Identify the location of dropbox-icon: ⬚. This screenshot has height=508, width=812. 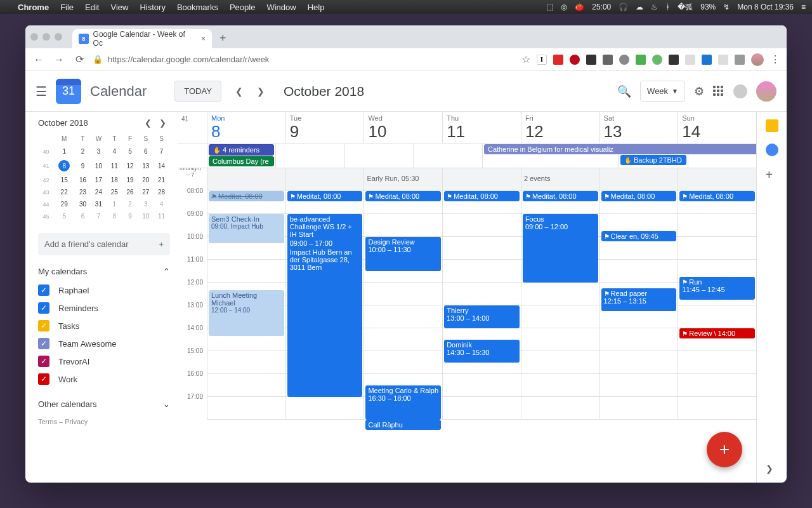
(549, 7).